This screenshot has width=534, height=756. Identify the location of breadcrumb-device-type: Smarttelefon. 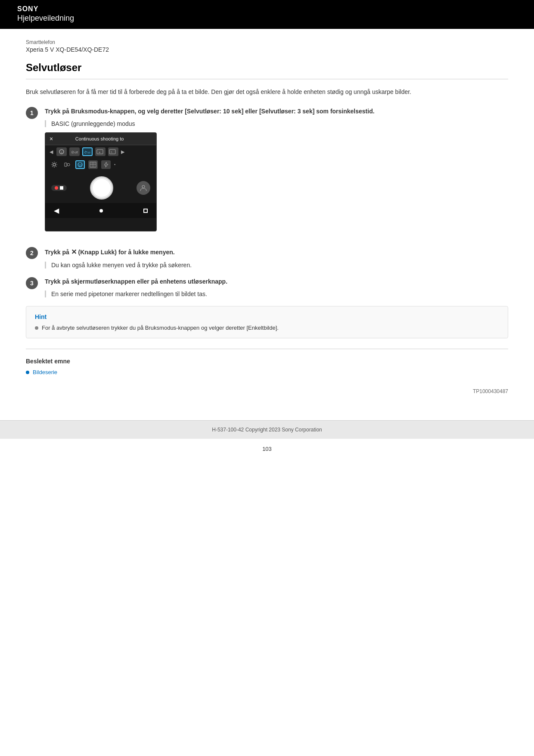
(267, 42).